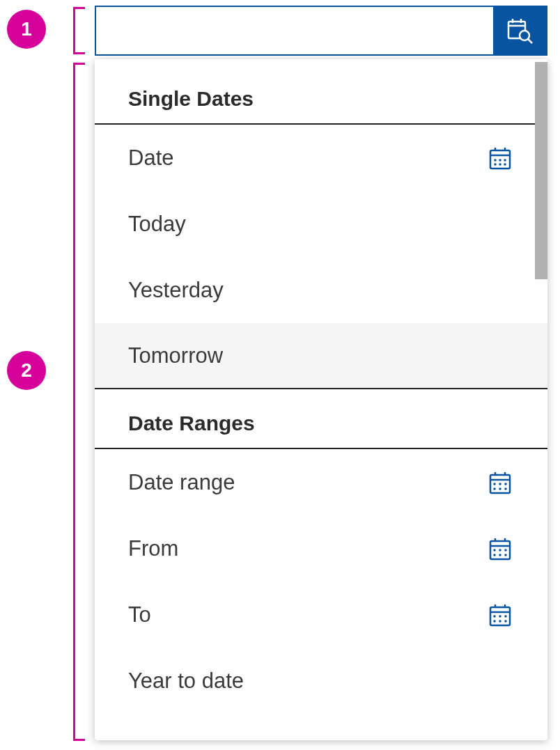  What do you see at coordinates (520, 31) in the screenshot?
I see `calendar-search-icon` at bounding box center [520, 31].